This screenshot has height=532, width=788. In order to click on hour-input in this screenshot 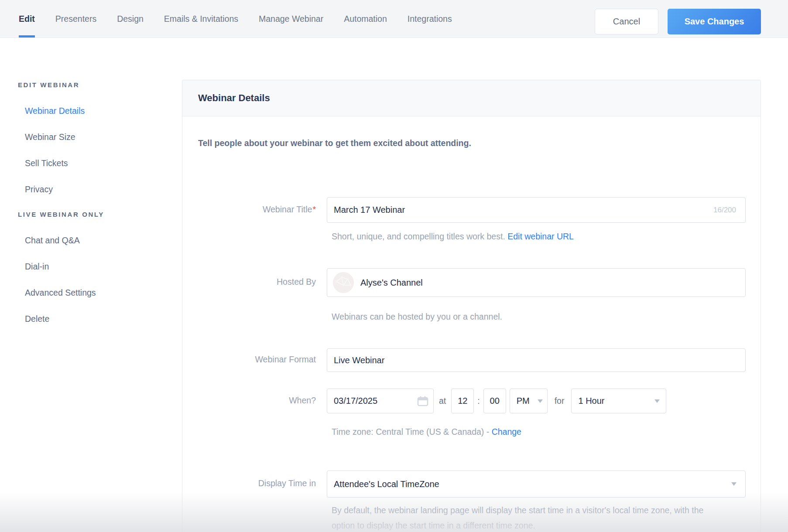, I will do `click(463, 401)`.